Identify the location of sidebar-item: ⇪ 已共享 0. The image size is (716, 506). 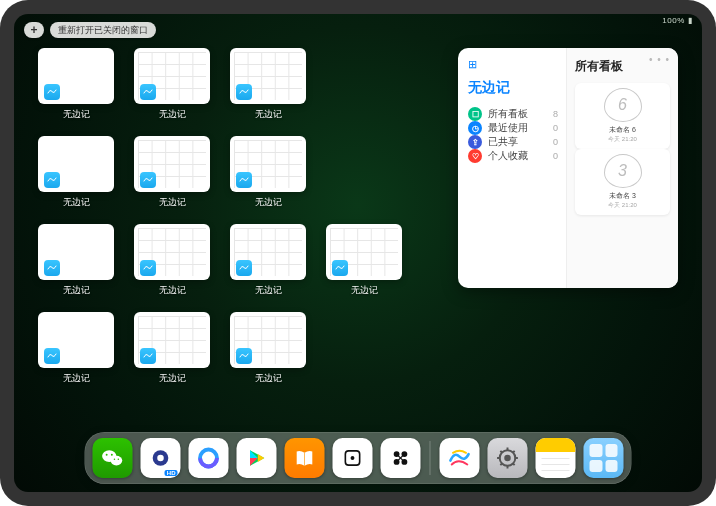
(513, 142).